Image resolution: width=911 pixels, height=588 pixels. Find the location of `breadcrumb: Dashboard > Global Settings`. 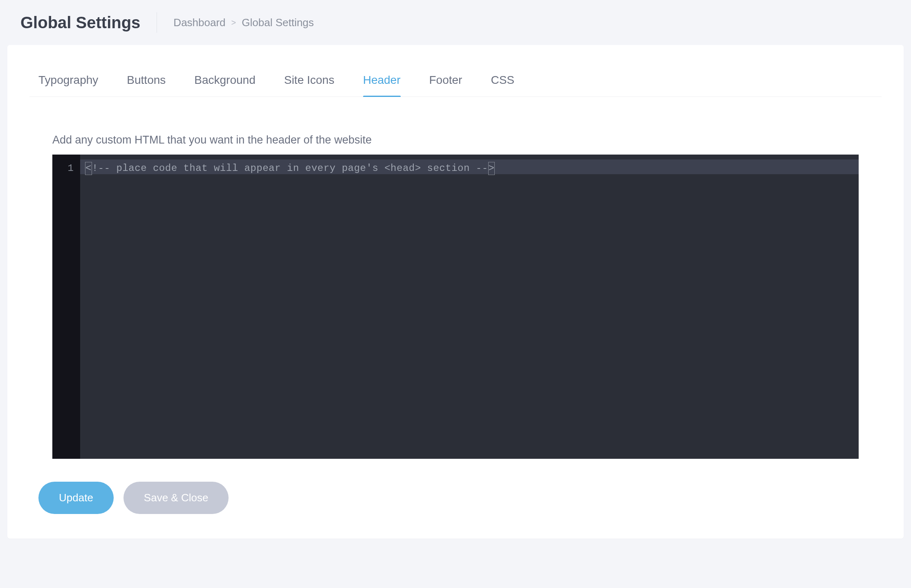

breadcrumb: Dashboard > Global Settings is located at coordinates (244, 23).